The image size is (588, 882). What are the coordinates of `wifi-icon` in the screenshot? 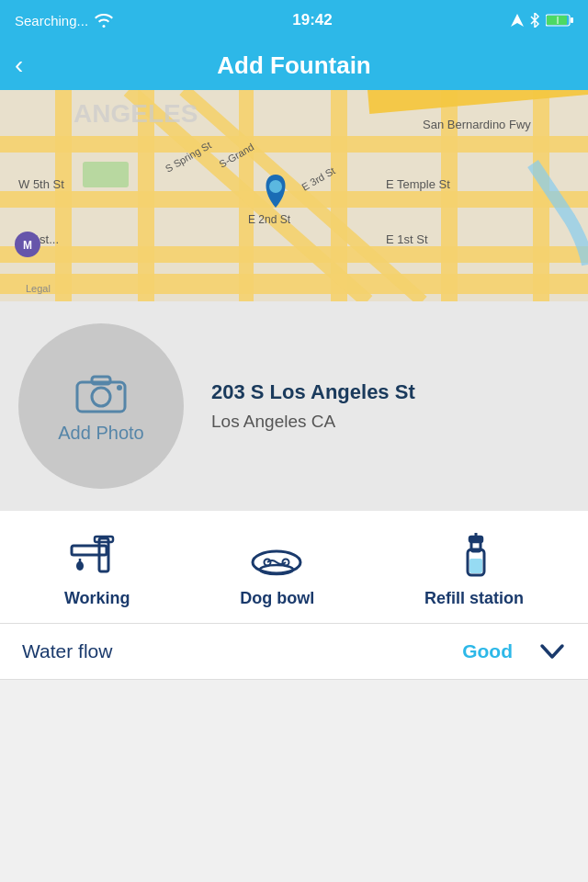 It's located at (104, 20).